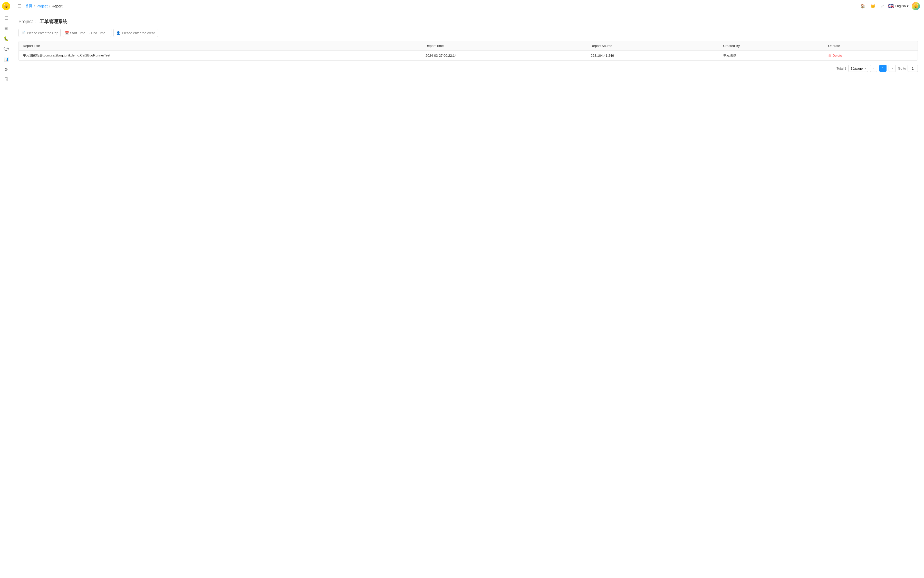 This screenshot has height=578, width=924. What do you see at coordinates (468, 55) in the screenshot?
I see `table-row: 单元测试报告:com.cat2bug.junit.demo.Cat2BugRun…` at bounding box center [468, 55].